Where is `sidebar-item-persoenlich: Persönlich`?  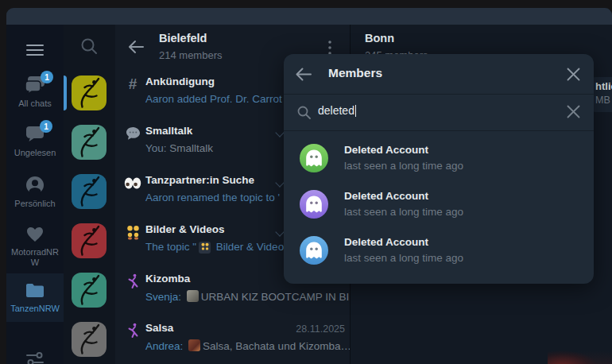
sidebar-item-persoenlich: Persönlich is located at coordinates (35, 192).